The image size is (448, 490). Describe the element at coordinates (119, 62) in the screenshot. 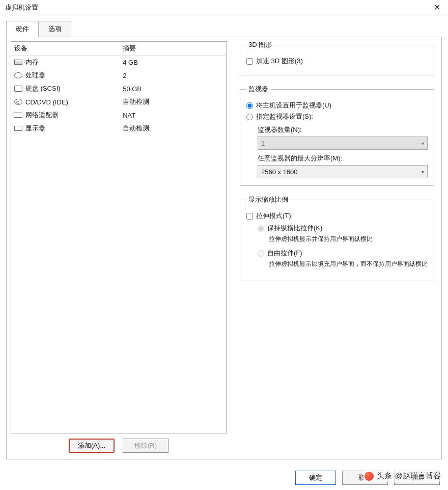

I see `hw-row-memory: 内存 4 GB` at that location.